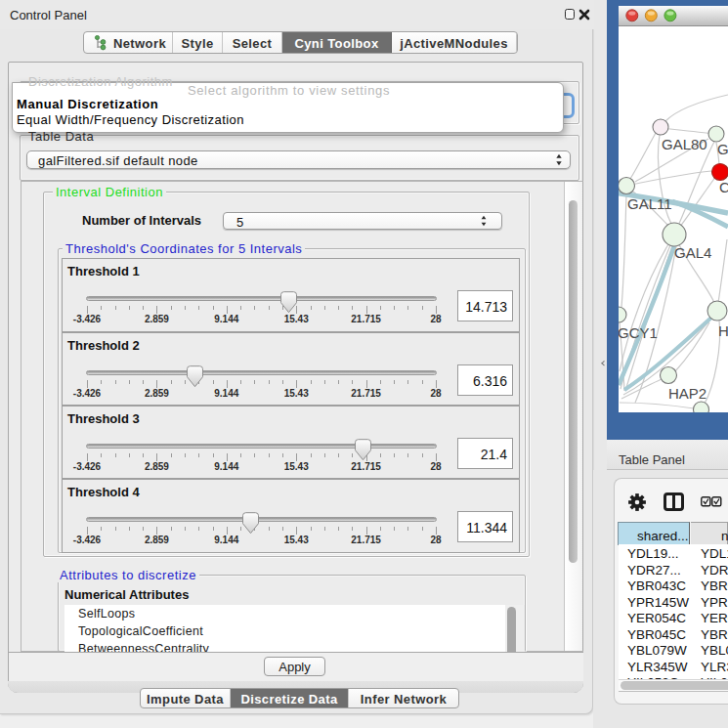 The height and width of the screenshot is (728, 728). What do you see at coordinates (723, 149) in the screenshot?
I see `svg-text: G.` at bounding box center [723, 149].